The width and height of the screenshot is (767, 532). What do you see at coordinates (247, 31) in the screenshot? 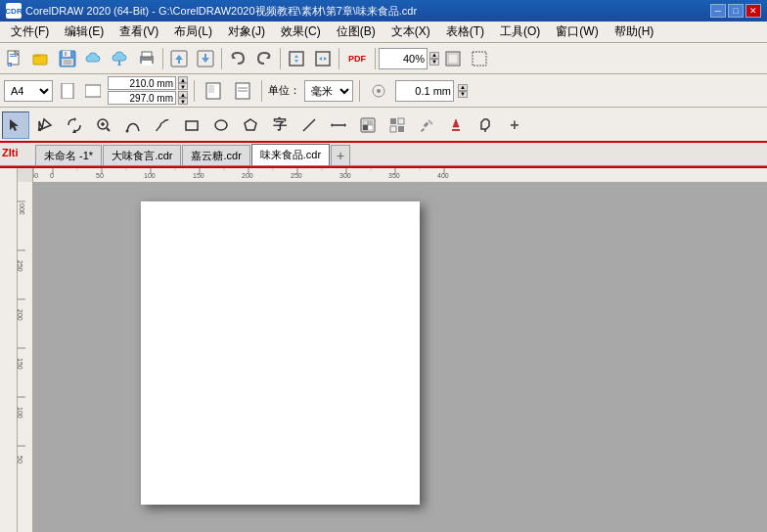
I see `menu-object: 对象(J)` at bounding box center [247, 31].